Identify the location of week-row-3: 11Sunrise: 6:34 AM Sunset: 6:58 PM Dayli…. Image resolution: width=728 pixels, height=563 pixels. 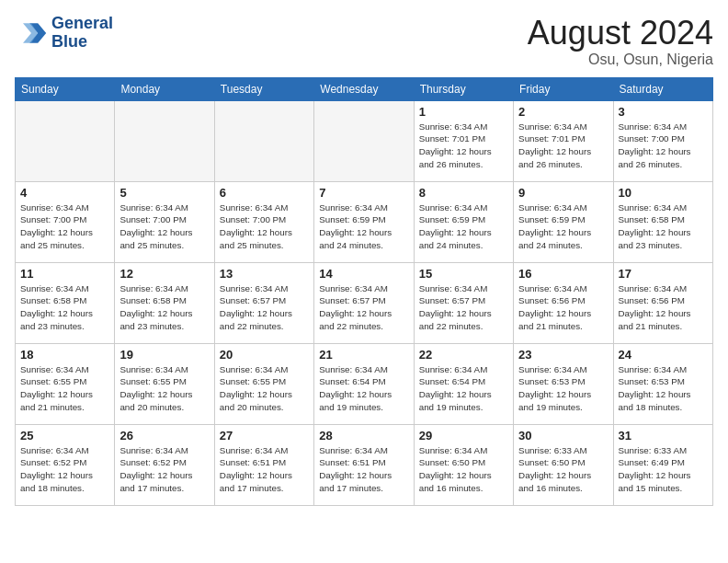
(364, 303).